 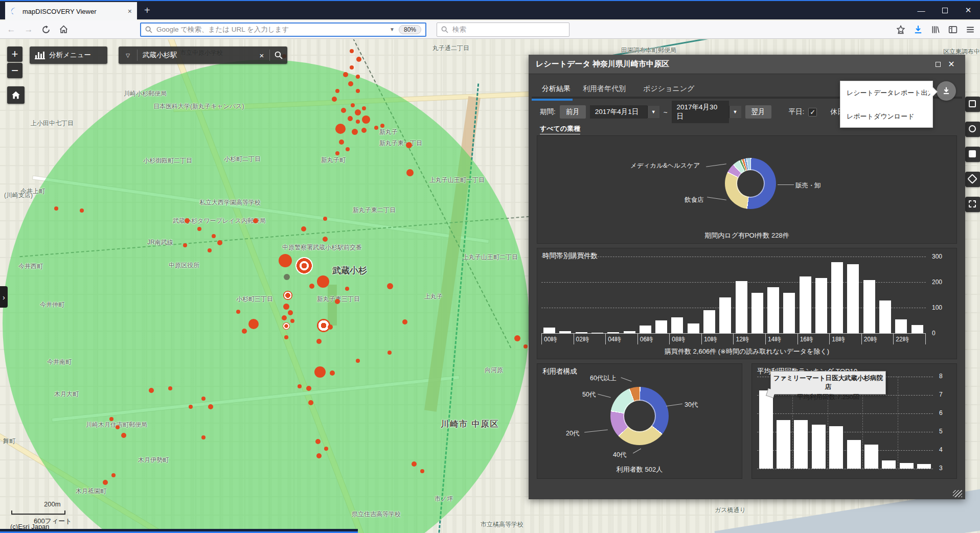 I want to click on date-from-field: 2017年4月1日, so click(x=619, y=112).